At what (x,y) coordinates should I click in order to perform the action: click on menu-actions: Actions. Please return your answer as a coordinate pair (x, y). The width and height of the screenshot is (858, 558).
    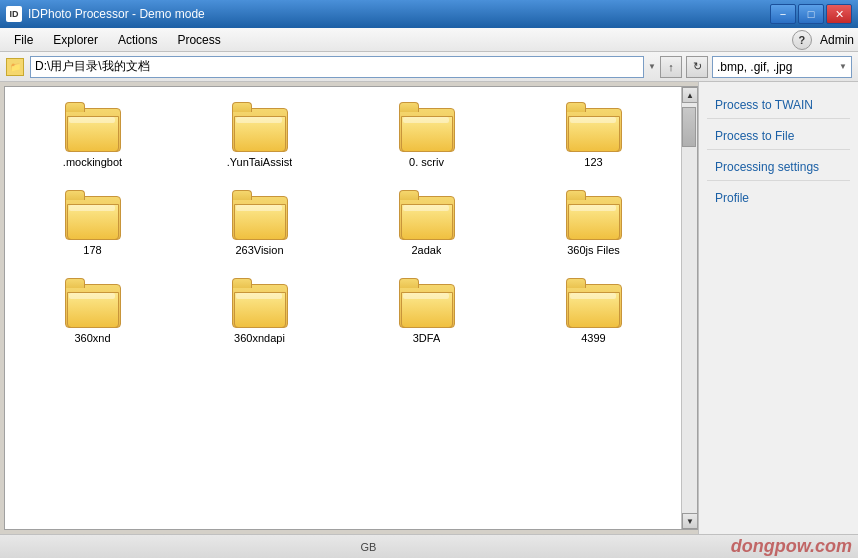
    Looking at the image, I should click on (138, 40).